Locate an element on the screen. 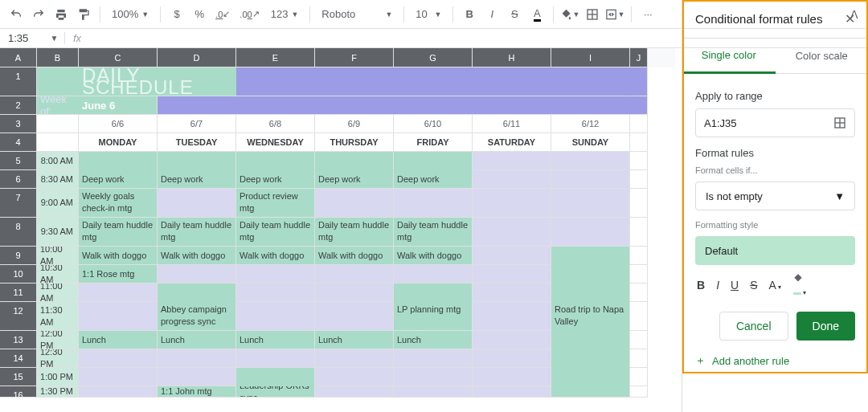 The height and width of the screenshot is (412, 868). bold-button: B is located at coordinates (469, 14).